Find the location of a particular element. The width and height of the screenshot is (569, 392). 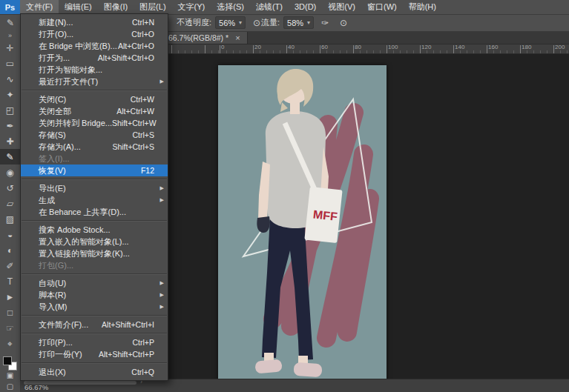

menu-item: 文件简介(F)...Alt+Shift+Ctrl+I is located at coordinates (94, 325).